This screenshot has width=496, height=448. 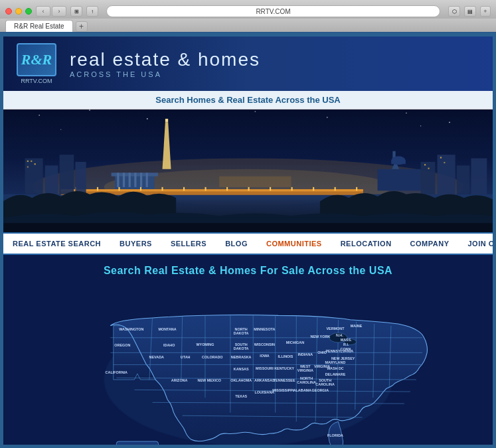 I want to click on svg-text: WISCONSIN, so click(x=264, y=344).